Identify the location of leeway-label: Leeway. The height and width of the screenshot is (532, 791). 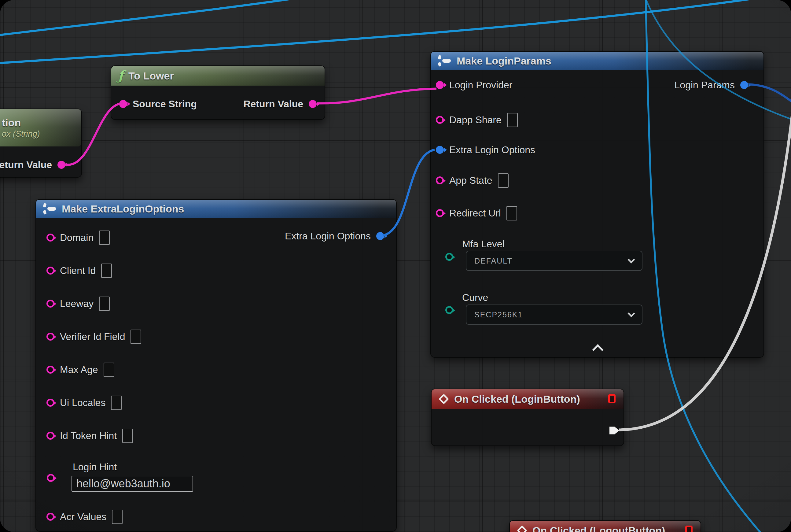
(77, 304).